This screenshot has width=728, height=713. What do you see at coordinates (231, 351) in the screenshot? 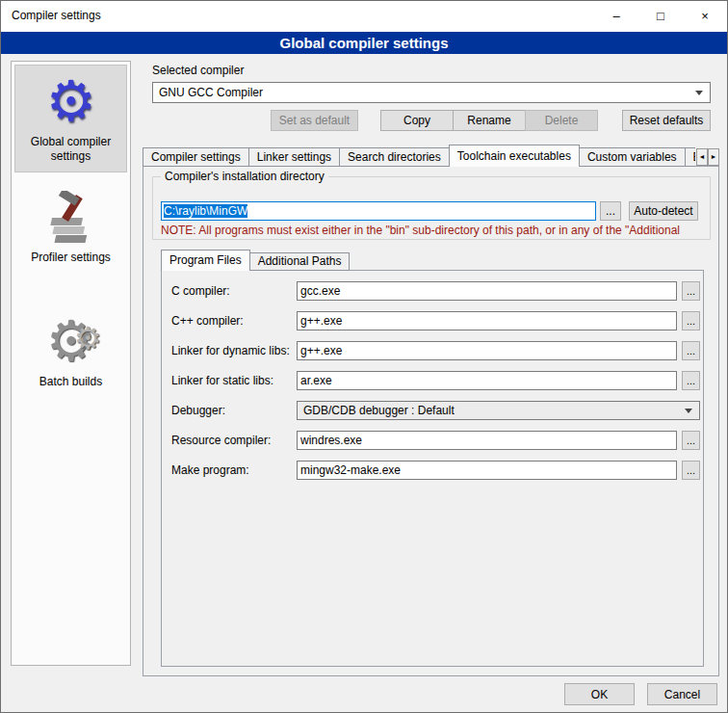
I see `linker-dynamic-label: Linker for dynamic libs:` at bounding box center [231, 351].